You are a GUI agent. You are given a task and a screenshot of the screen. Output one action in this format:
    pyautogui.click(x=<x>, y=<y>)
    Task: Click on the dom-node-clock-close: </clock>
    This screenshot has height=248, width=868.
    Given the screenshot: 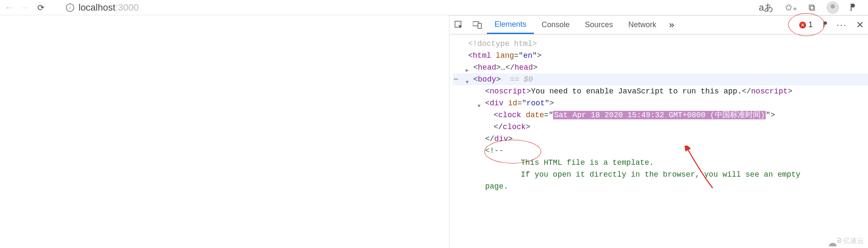 What is the action you would take?
    pyautogui.click(x=660, y=127)
    